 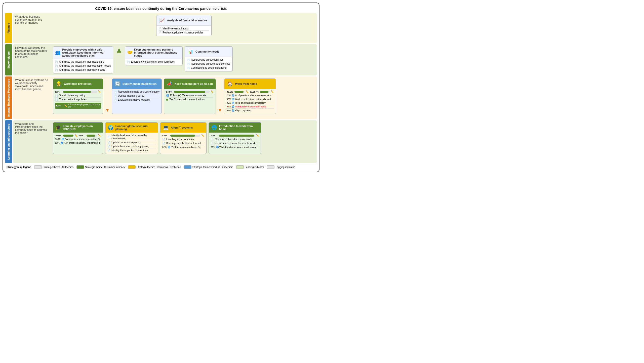 I want to click on internal-question: What business systems do we need to sati…, so click(x=33, y=85).